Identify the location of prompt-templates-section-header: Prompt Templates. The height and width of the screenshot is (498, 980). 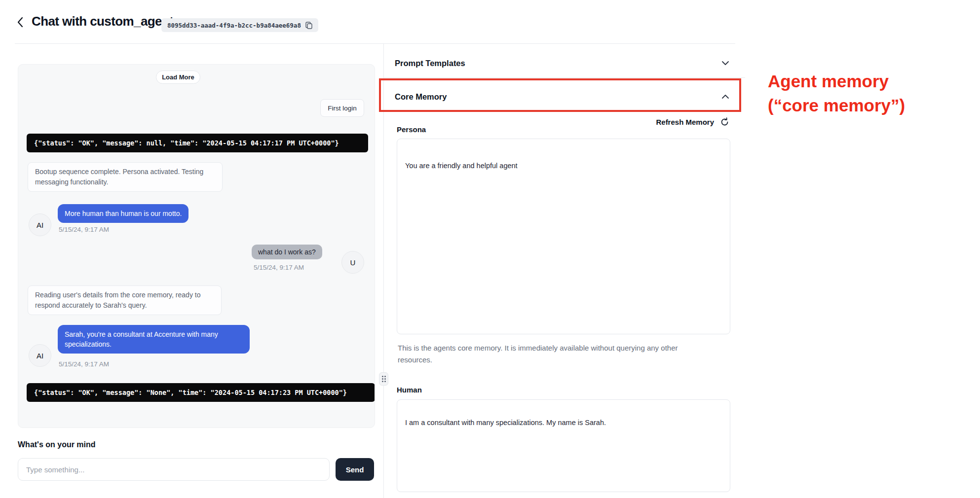
(562, 63).